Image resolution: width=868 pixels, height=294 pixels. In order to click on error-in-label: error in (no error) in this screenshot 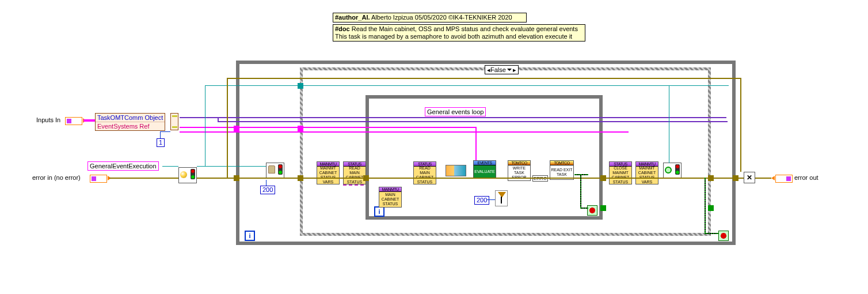, I will do `click(56, 178)`.